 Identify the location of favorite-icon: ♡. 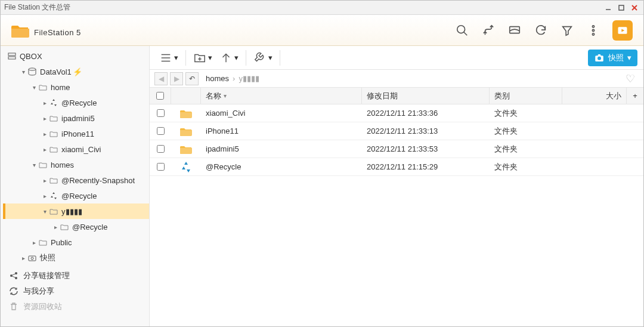
(630, 79).